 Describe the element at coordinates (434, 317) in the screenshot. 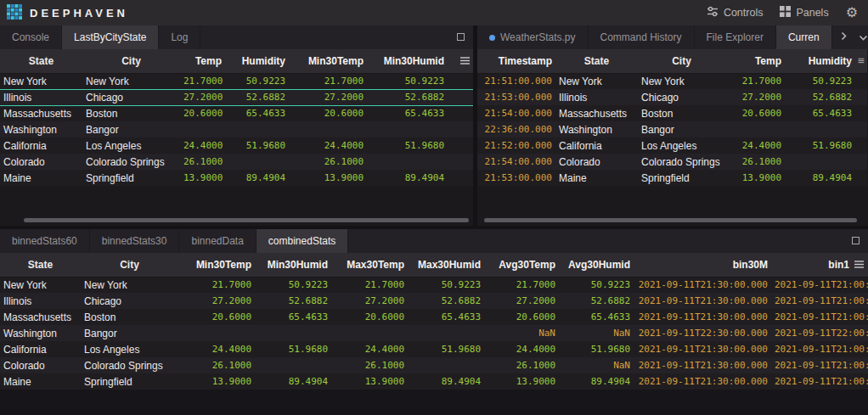

I see `table-row: MassachusettsBoston20.600065.463320.6000…` at that location.